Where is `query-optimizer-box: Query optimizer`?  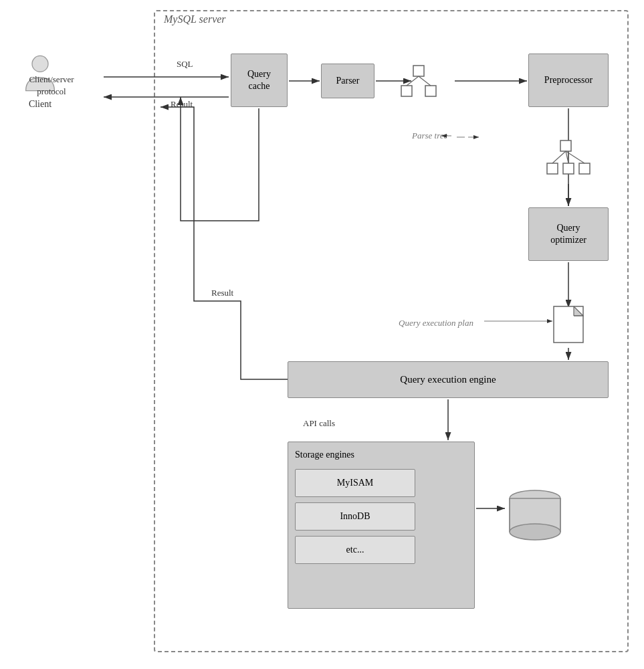 query-optimizer-box: Query optimizer is located at coordinates (568, 234).